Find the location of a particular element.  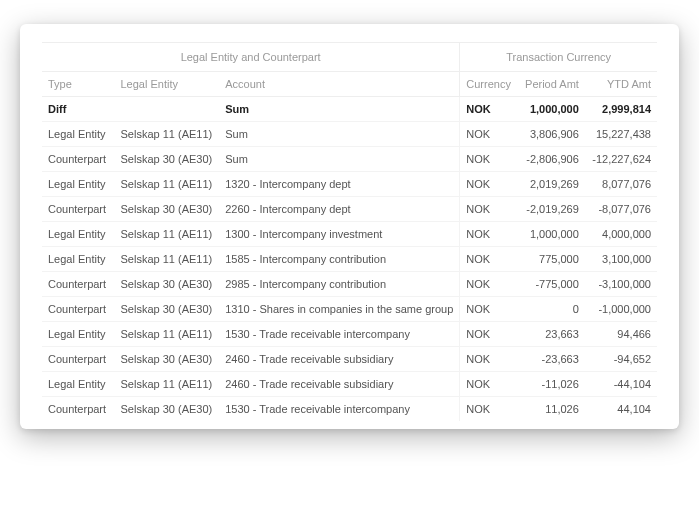

cell-ytd-amt: -12,227,624 is located at coordinates (621, 160).